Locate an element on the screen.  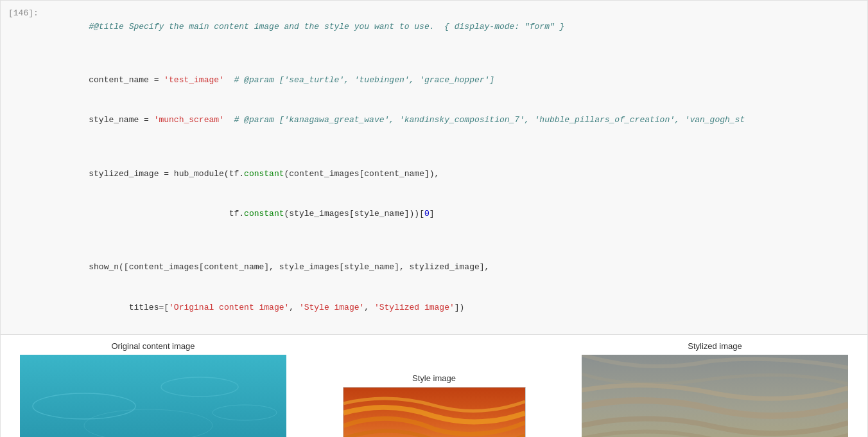
style-image-col: Style image is located at coordinates (434, 405).